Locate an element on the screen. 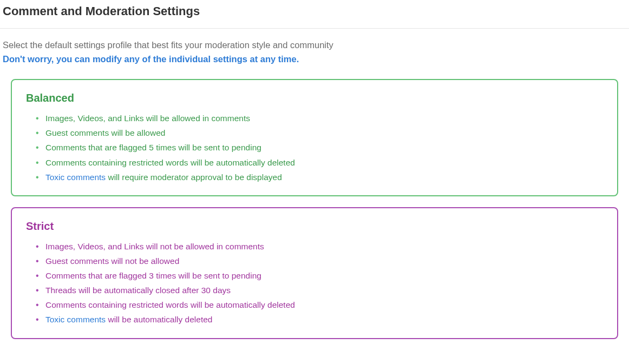 This screenshot has height=364, width=629. list-item: Comments that are flagged 5 times will b… is located at coordinates (319, 147).